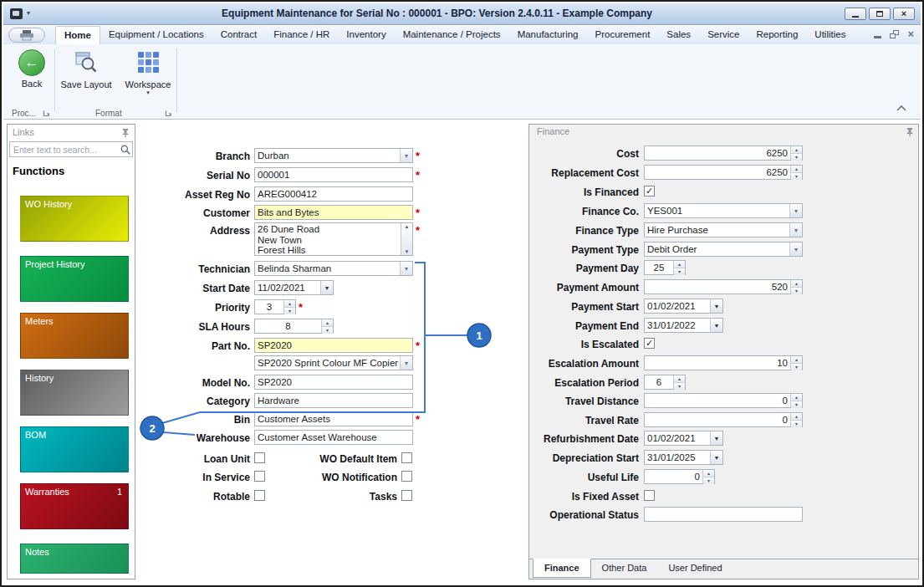 The width and height of the screenshot is (924, 587). What do you see at coordinates (28, 13) in the screenshot?
I see `quick-access-caret-icon: ▾` at bounding box center [28, 13].